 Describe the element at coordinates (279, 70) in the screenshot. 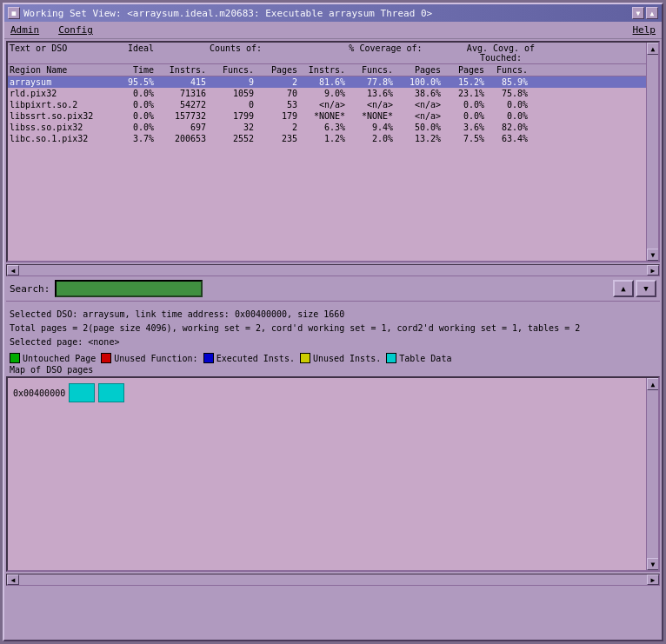

I see `col-sub-pages: Pages` at that location.